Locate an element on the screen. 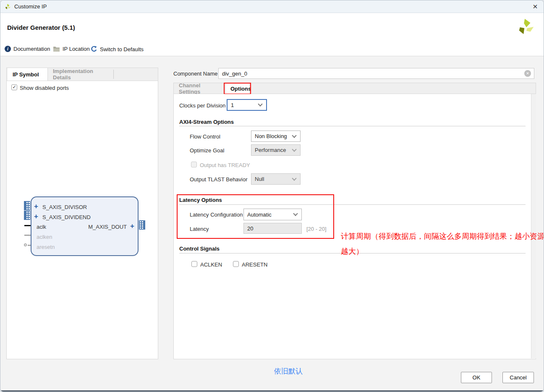 The width and height of the screenshot is (544, 392). show-disabled-ports-label: Show disabled ports is located at coordinates (44, 88).